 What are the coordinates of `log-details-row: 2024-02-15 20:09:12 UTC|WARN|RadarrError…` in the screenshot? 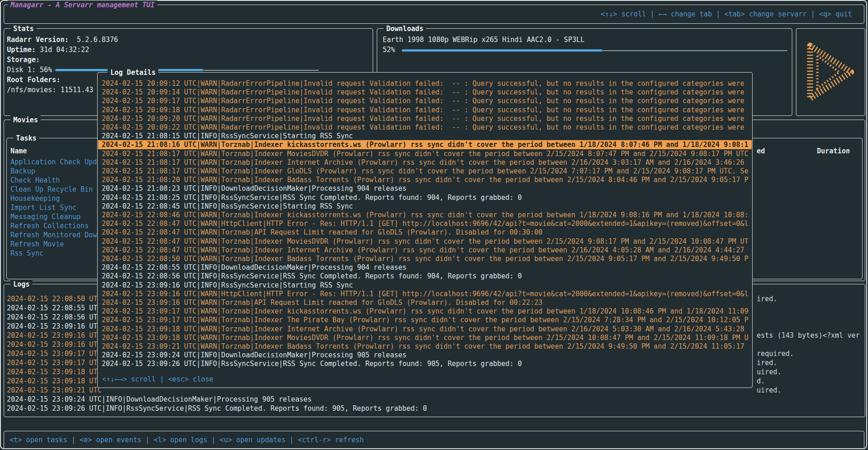 It's located at (425, 84).